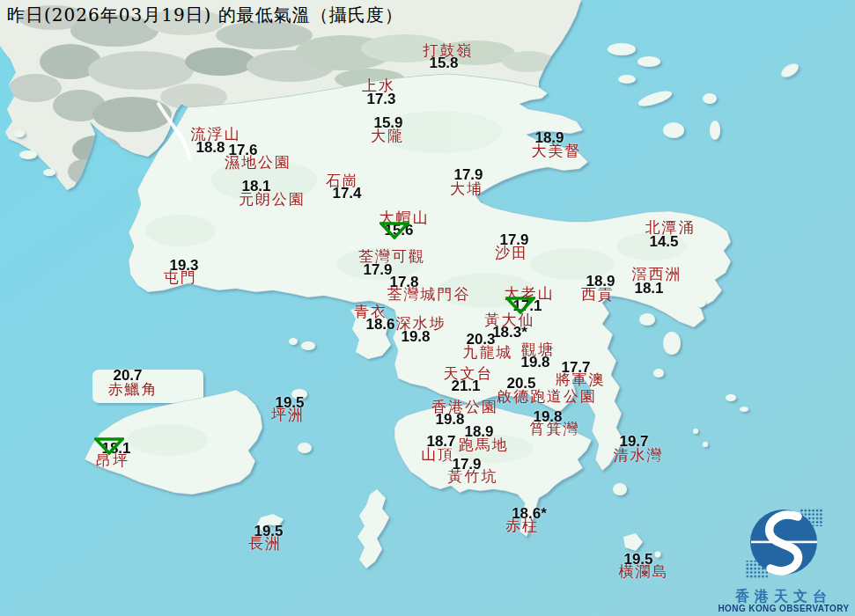  What do you see at coordinates (371, 312) in the screenshot?
I see `station-name: 青衣` at bounding box center [371, 312].